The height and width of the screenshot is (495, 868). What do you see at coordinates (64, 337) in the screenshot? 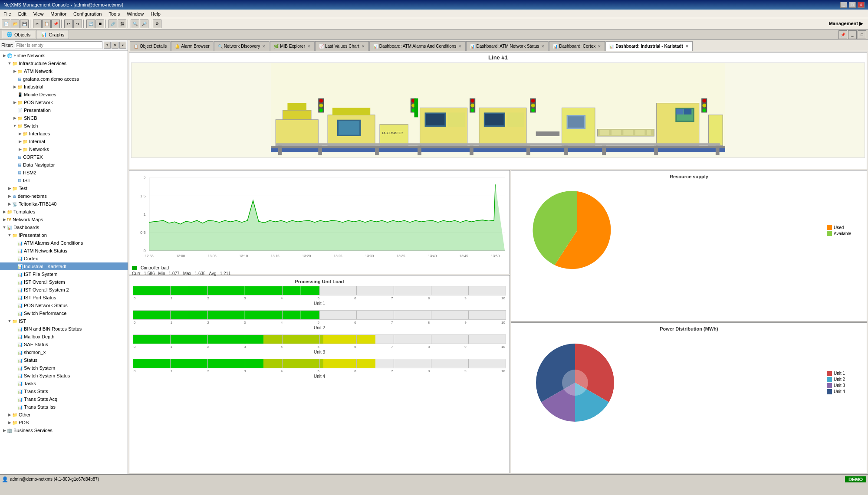
I see `tree-item-mailbox: 📊 Mailbox Depth` at bounding box center [64, 337].